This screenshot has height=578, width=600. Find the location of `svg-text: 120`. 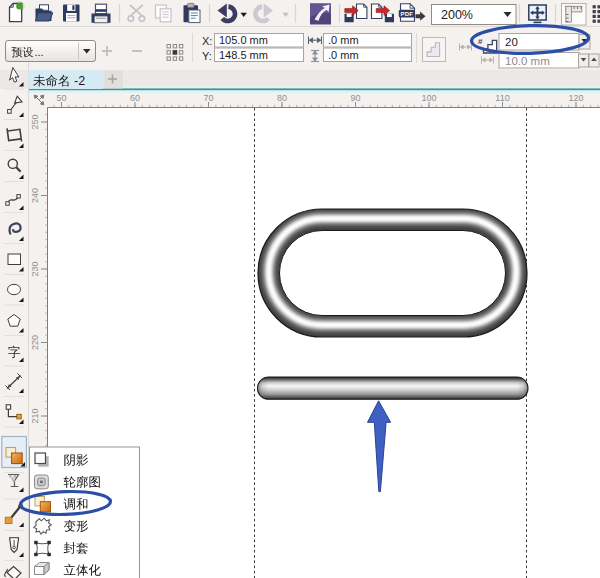

svg-text: 120 is located at coordinates (576, 98).